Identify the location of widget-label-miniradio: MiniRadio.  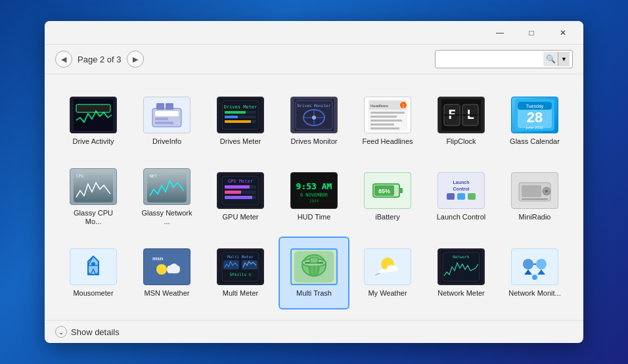
(535, 217).